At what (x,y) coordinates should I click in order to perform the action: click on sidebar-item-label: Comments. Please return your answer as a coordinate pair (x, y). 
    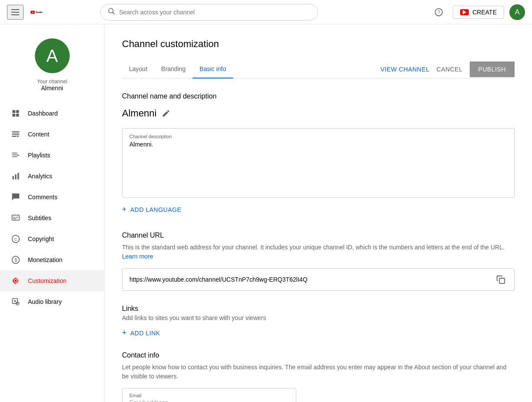
    Looking at the image, I should click on (43, 197).